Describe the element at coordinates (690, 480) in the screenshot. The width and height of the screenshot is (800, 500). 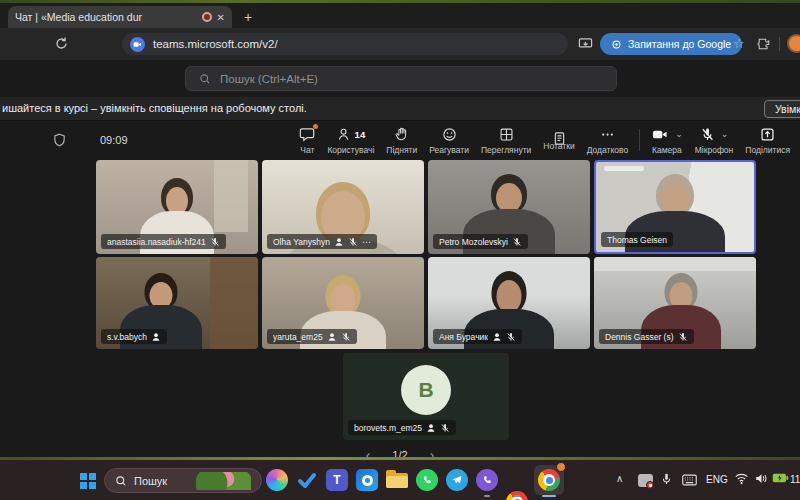
I see `touch-keyboard-icon` at that location.